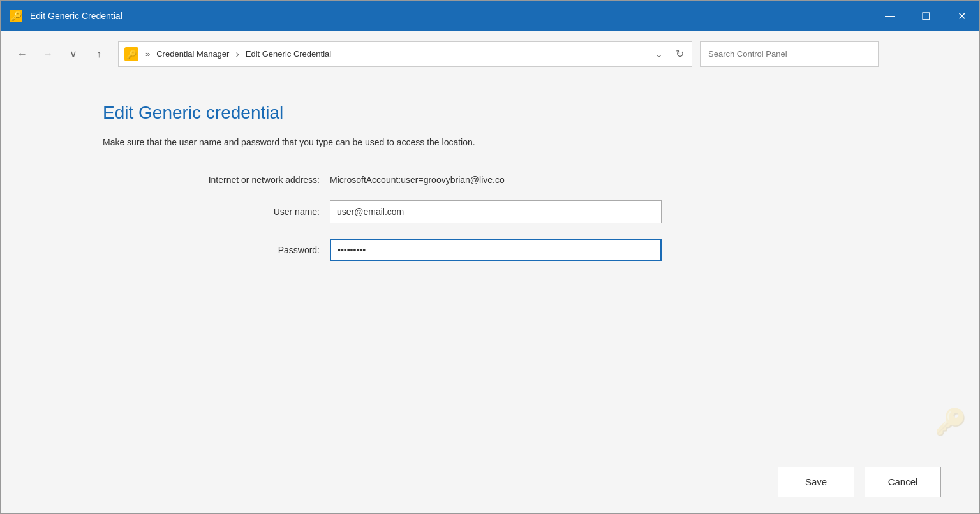  Describe the element at coordinates (926, 16) in the screenshot. I see `title-bar-controls: — ☐ ✕` at that location.